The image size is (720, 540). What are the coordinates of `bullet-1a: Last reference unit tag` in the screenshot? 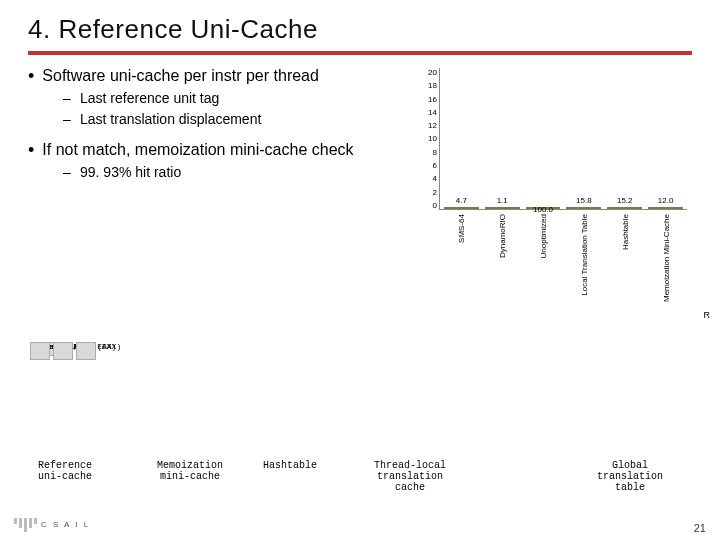 It's located at (150, 98).